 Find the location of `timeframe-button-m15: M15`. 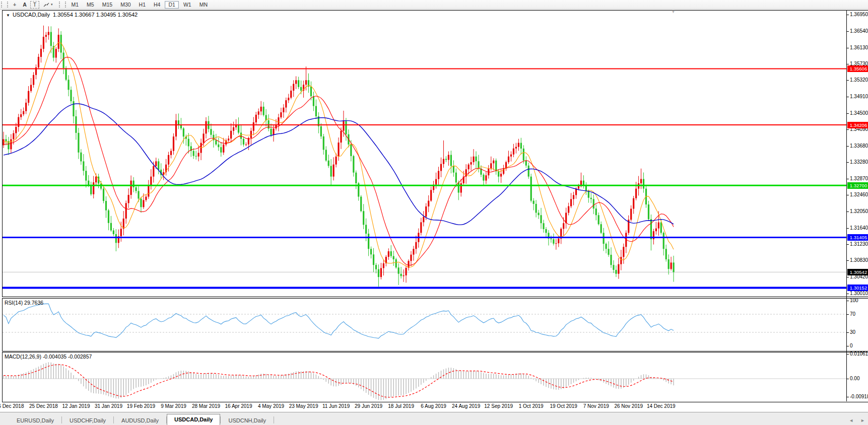

timeframe-button-m15: M15 is located at coordinates (107, 5).